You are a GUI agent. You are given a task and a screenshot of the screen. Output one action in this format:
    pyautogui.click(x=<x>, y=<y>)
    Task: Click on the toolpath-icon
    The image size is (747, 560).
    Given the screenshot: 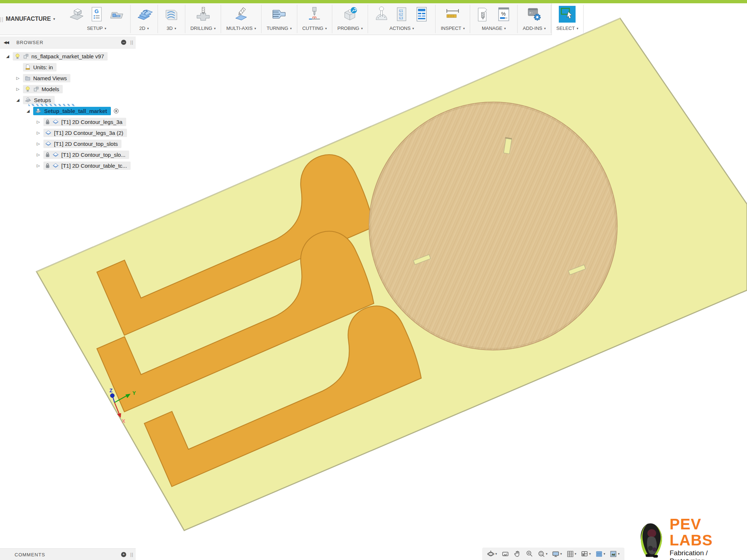 What is the action you would take?
    pyautogui.click(x=55, y=122)
    